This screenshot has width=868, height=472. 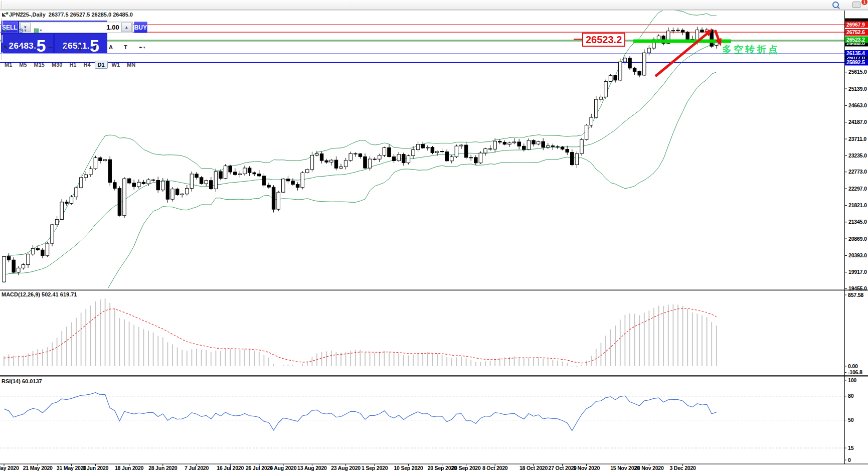 What do you see at coordinates (36, 30) in the screenshot?
I see `templates-icon: ▧` at bounding box center [36, 30].